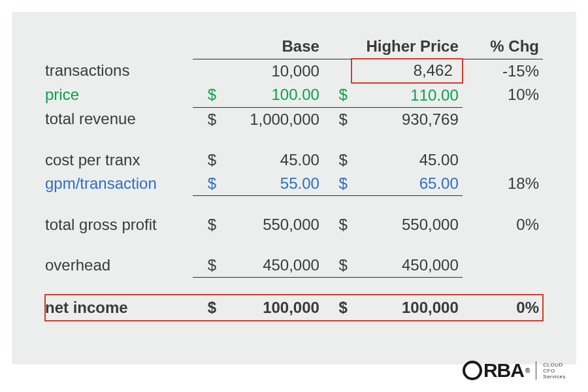 The image size is (588, 392). What do you see at coordinates (536, 370) in the screenshot?
I see `brand-divider` at bounding box center [536, 370].